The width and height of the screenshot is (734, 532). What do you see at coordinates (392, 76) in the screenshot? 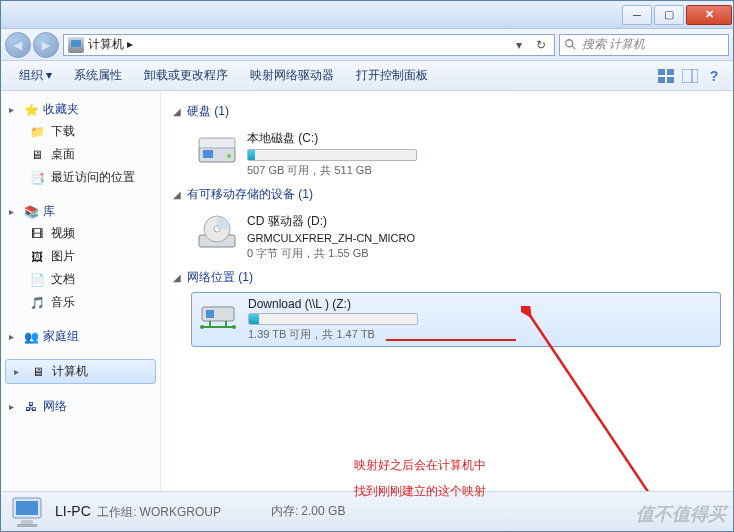
I see `control-panel-button: 打开控制面板` at bounding box center [392, 76].